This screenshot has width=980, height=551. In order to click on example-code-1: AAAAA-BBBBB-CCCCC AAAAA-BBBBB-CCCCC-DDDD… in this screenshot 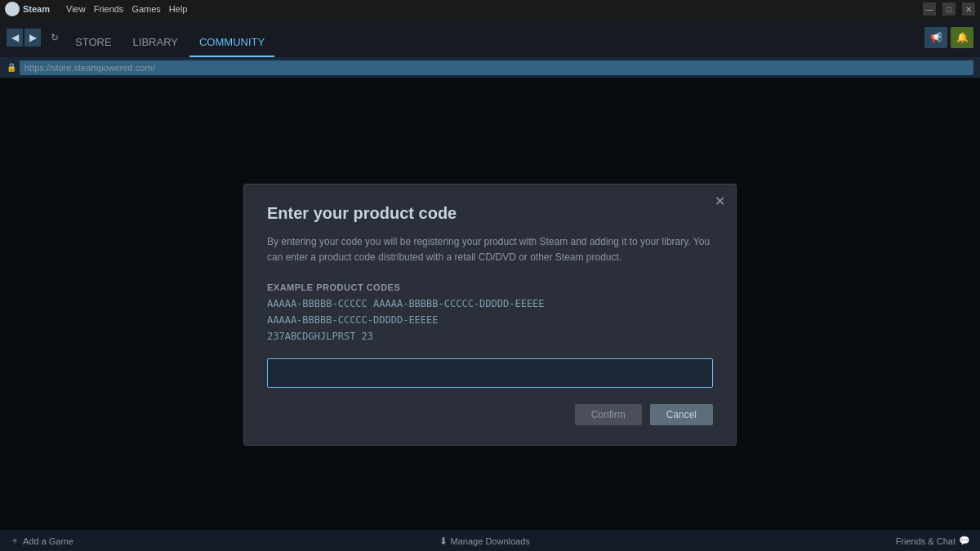, I will do `click(490, 304)`.